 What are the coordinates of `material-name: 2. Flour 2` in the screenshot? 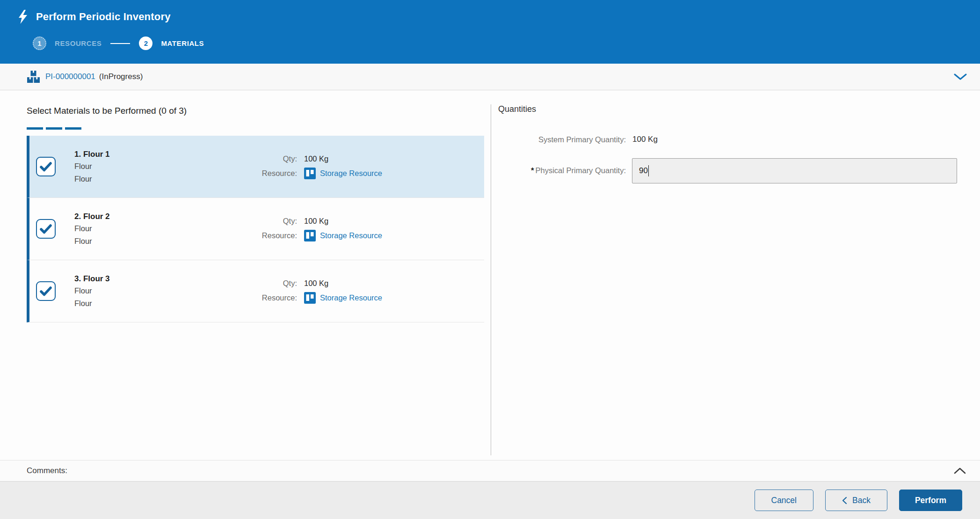 It's located at (164, 216).